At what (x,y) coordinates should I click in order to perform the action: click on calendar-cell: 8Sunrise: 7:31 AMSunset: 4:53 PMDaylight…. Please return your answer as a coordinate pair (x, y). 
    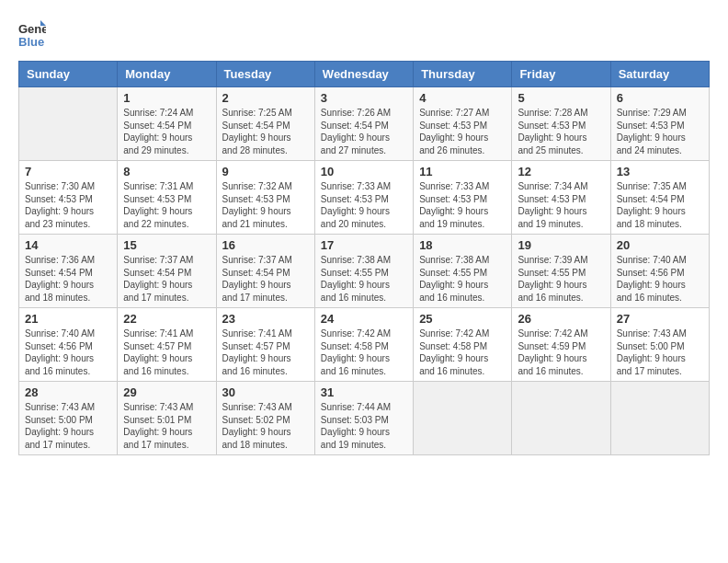
    Looking at the image, I should click on (167, 198).